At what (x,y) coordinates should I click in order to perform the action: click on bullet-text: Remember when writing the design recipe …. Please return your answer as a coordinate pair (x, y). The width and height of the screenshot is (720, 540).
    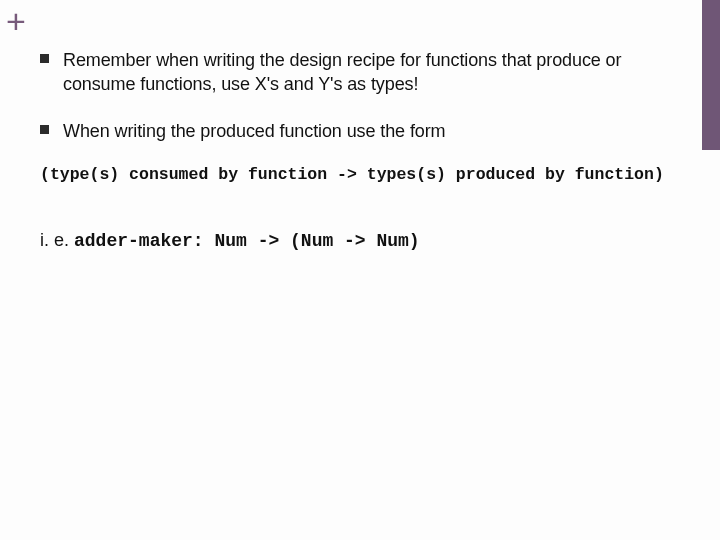
    Looking at the image, I should click on (372, 72).